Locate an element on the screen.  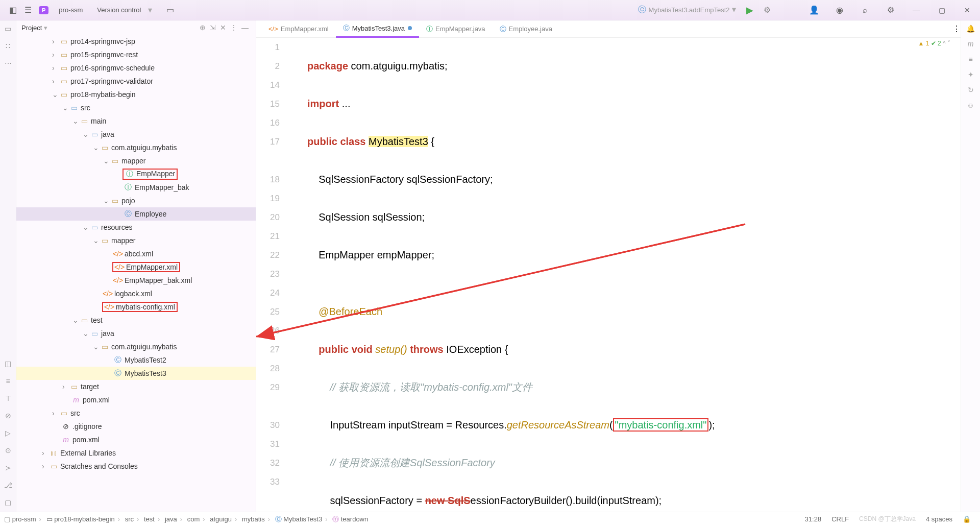
tree-item: </>EmpMapper_bak.xml is located at coordinates (136, 280).